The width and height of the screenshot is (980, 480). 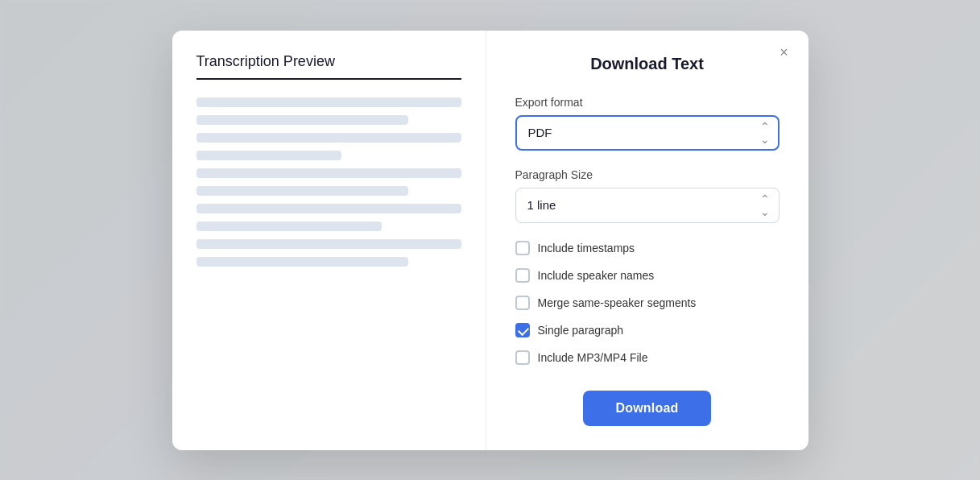 I want to click on modal-title: Download Text, so click(x=647, y=64).